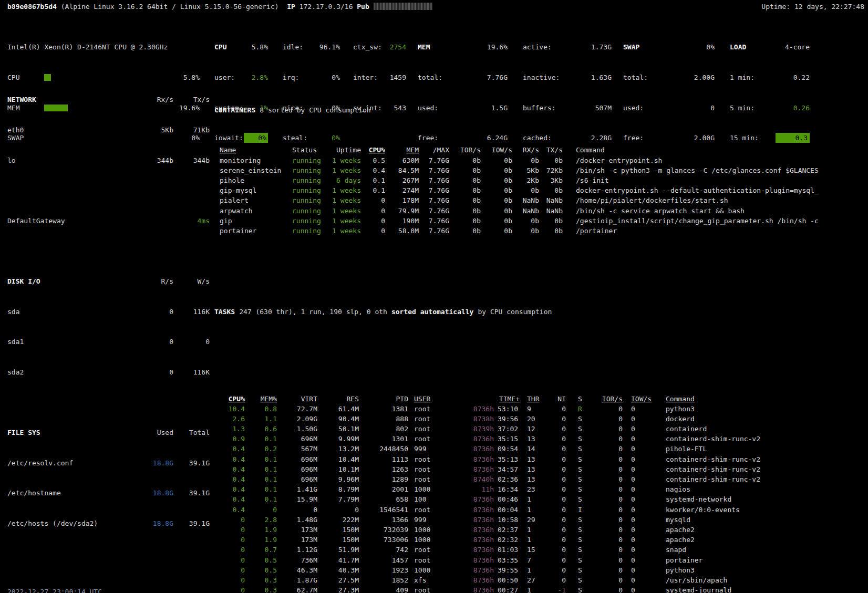 Image resolution: width=868 pixels, height=593 pixels. I want to click on cell-thr: 9, so click(536, 409).